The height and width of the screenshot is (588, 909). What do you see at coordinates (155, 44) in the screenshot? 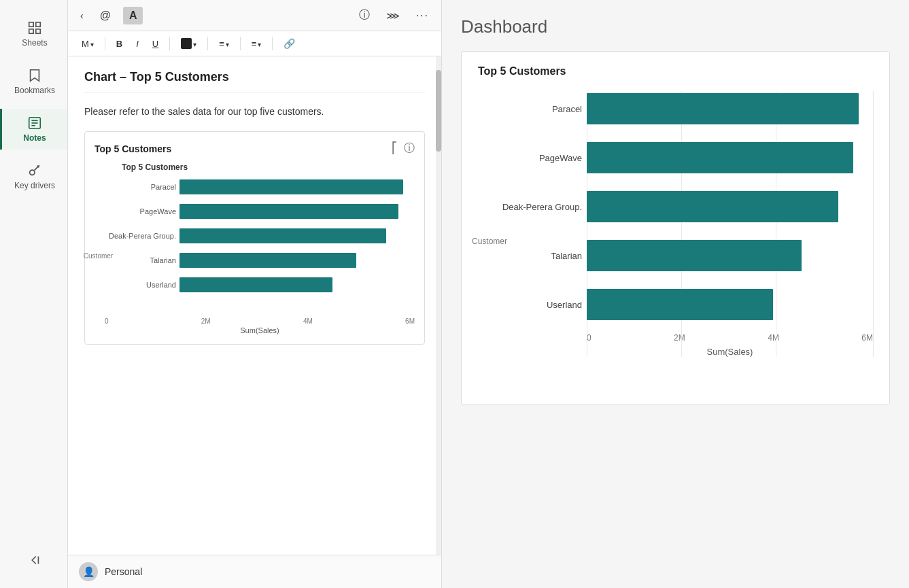
I see `underline-button: U` at bounding box center [155, 44].